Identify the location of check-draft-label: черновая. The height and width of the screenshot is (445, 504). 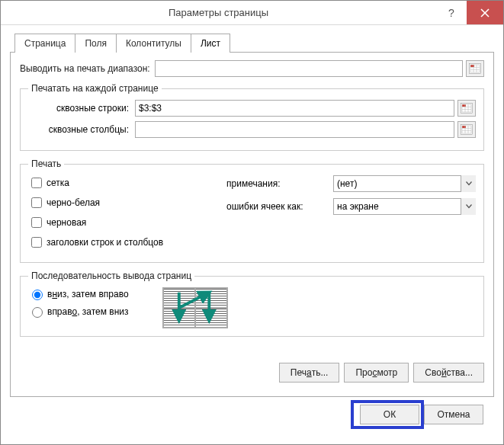
(66, 222).